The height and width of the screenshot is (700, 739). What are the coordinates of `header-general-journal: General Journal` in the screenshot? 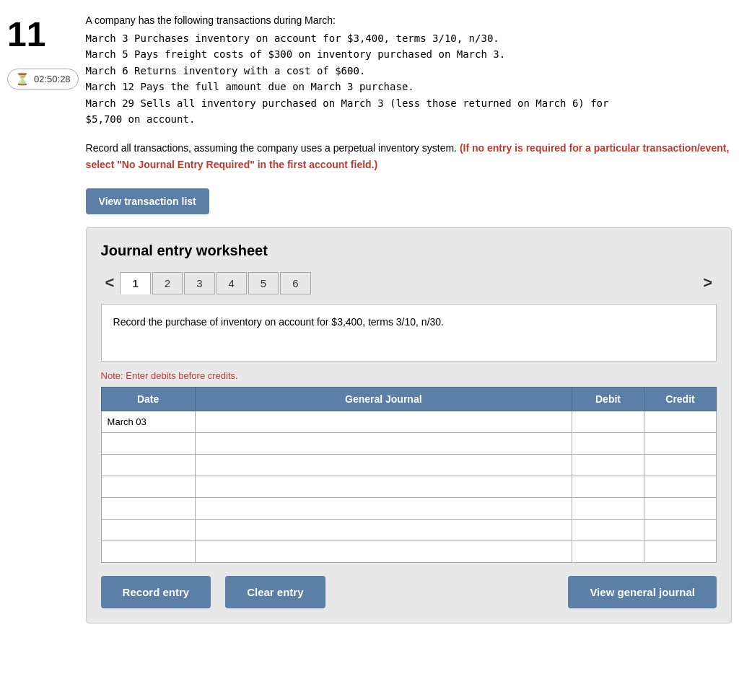 It's located at (383, 400).